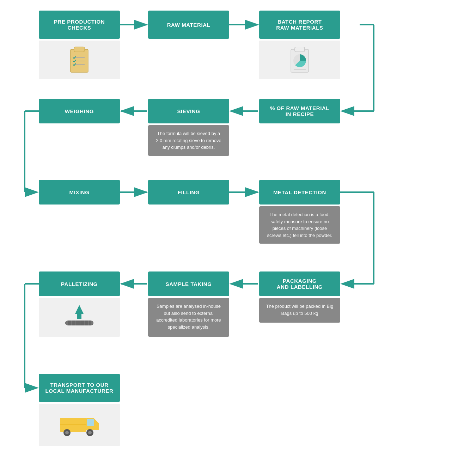 This screenshot has width=470, height=476. I want to click on sample-taking-box: SAMPLE TAKING, so click(189, 284).